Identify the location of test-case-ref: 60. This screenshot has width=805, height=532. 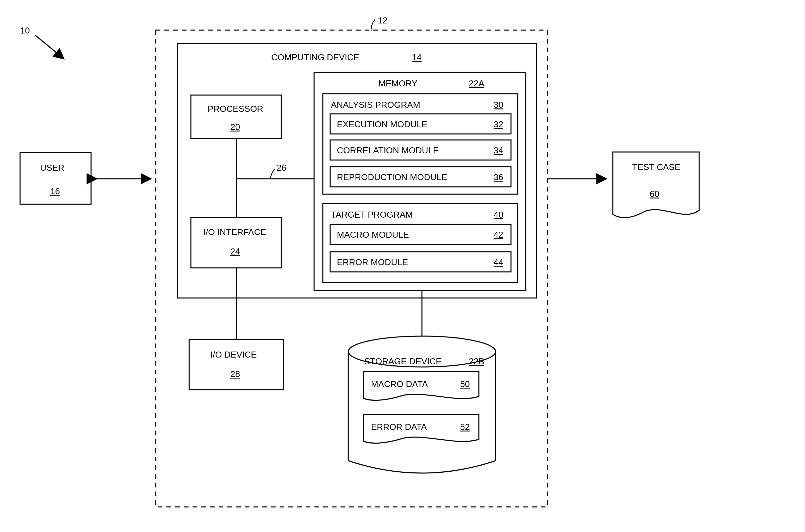
(654, 194).